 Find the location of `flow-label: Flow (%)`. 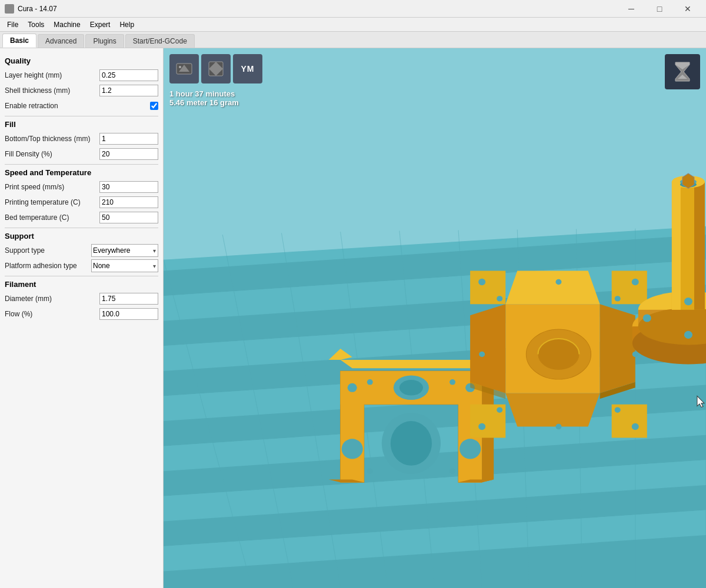

flow-label: Flow (%) is located at coordinates (52, 314).